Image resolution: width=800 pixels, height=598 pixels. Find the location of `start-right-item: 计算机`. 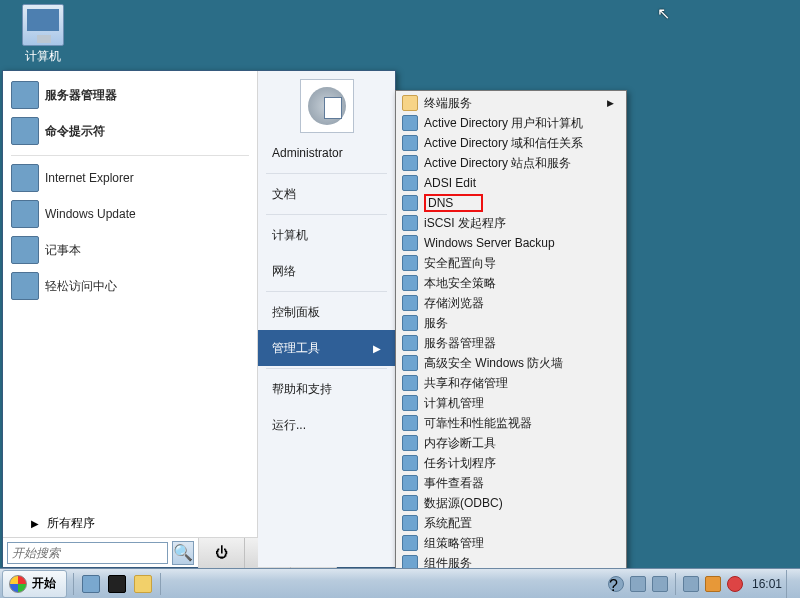

start-right-item: 计算机 is located at coordinates (326, 235).